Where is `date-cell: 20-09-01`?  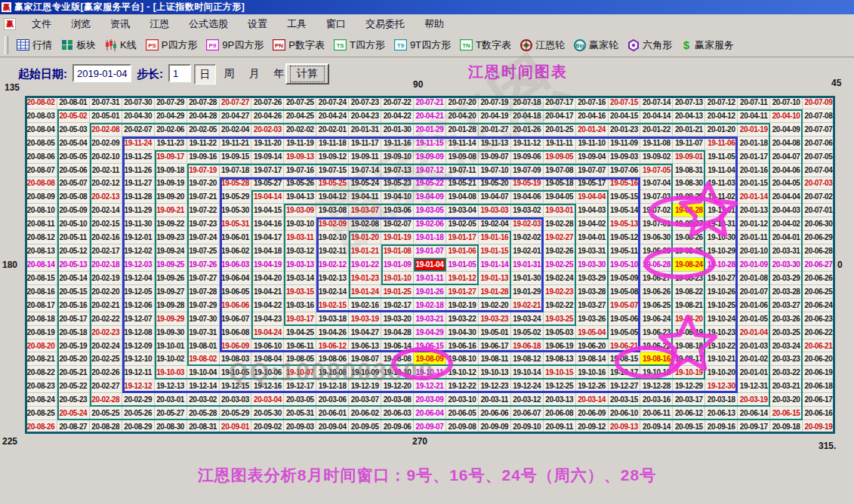
date-cell: 20-09-01 is located at coordinates (236, 427).